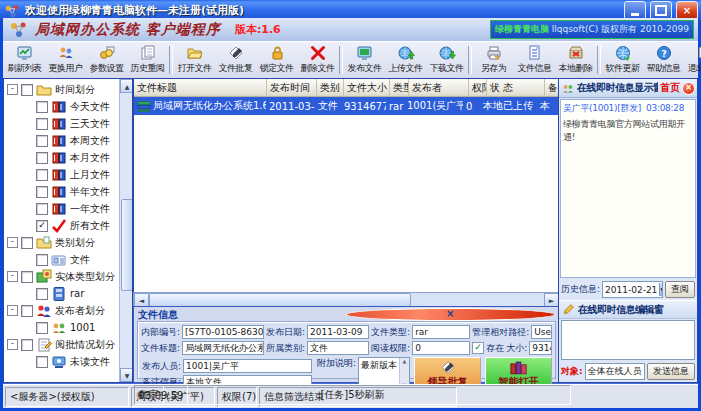 Image resolution: width=701 pixels, height=411 pixels. Describe the element at coordinates (68, 124) in the screenshot. I see `tree-item: 三天文件` at that location.